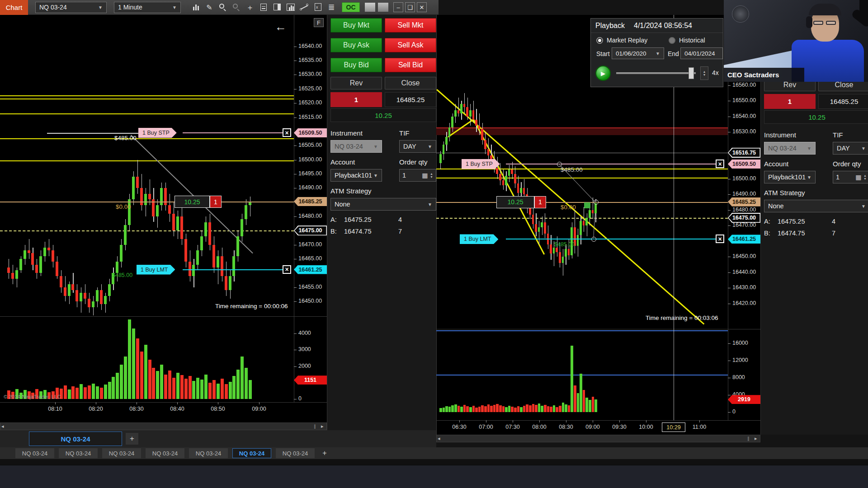 This screenshot has height=488, width=868. What do you see at coordinates (656, 73) in the screenshot?
I see `speed-slider-track` at bounding box center [656, 73].